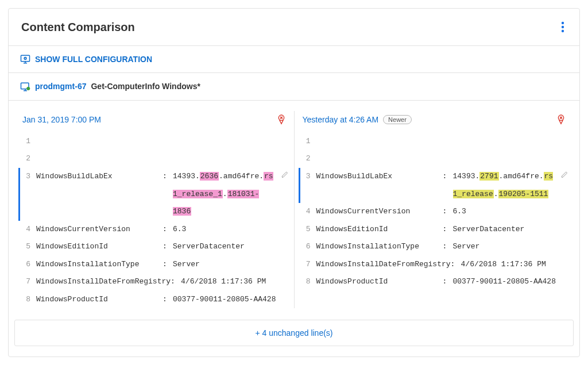  I want to click on code-line: 3WindowsBuildLabEx: 14393.2636.amd64fre.…, so click(153, 194).